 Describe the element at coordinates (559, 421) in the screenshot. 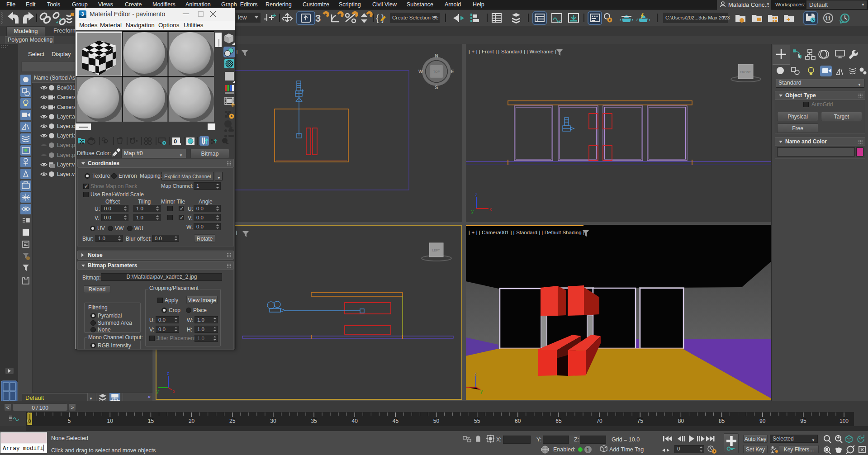

I see `svg-text: 65` at that location.